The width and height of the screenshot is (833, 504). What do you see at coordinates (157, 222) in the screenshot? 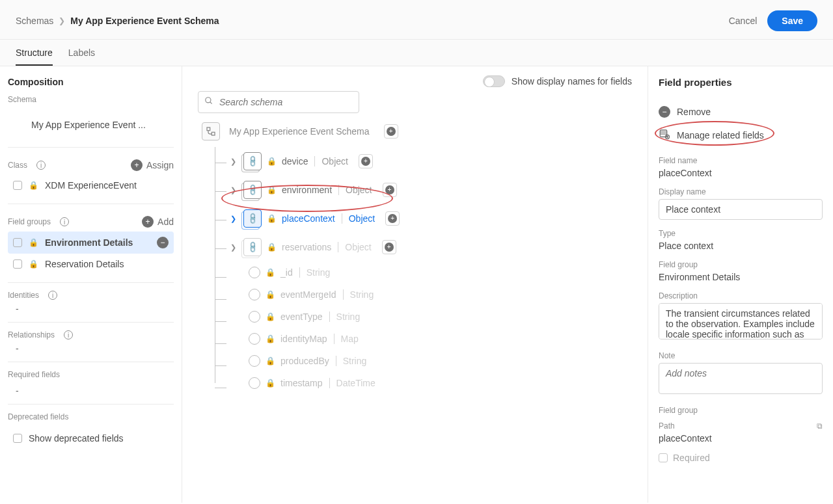
I see `add-field-group-button: + Add` at bounding box center [157, 222].